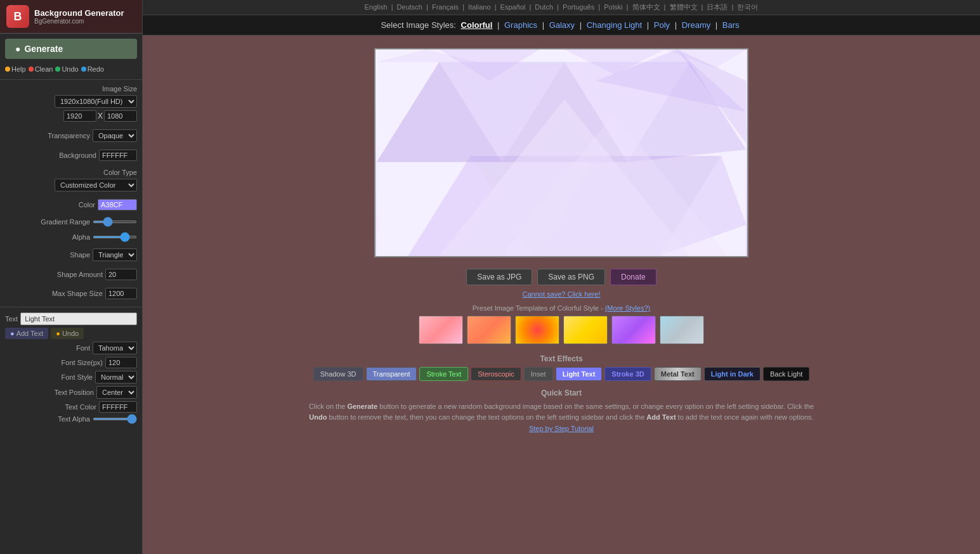 The height and width of the screenshot is (554, 980). Describe the element at coordinates (561, 8) in the screenshot. I see `language-bar: English | Deutsch | Français | Italiano …` at that location.